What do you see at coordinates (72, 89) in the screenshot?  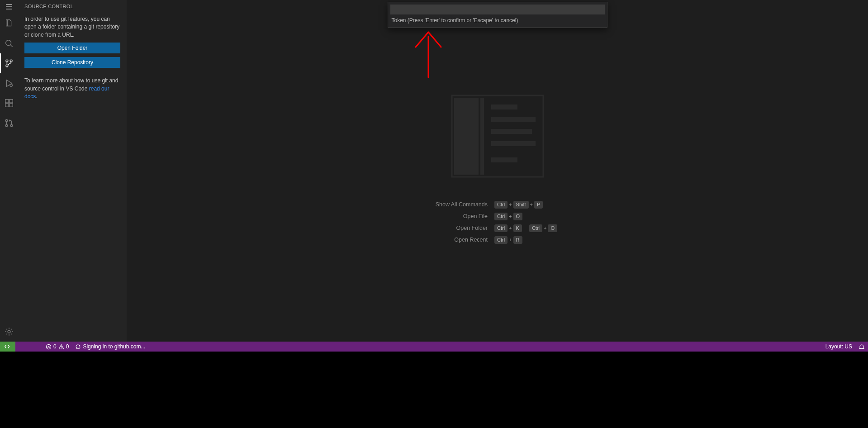 I see `scm-learn-text: To learn more about how to use git and s…` at bounding box center [72, 89].